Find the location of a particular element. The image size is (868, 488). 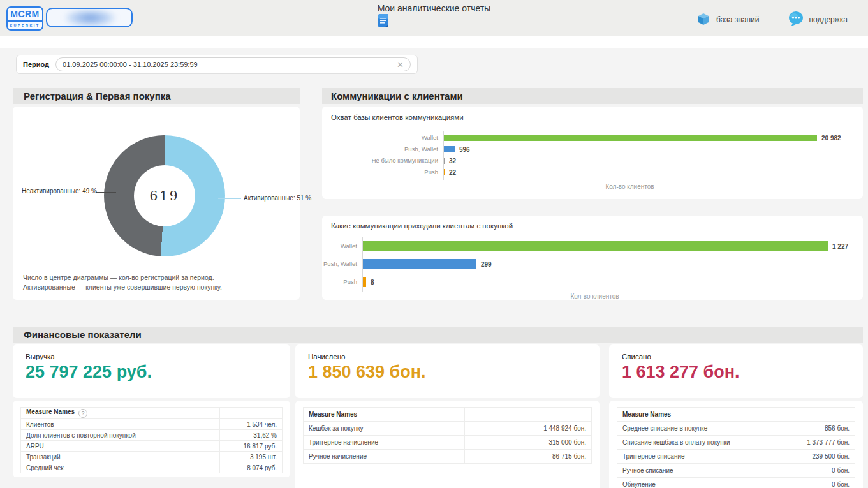

measure-value-cell: 8 074 руб. is located at coordinates (251, 468).